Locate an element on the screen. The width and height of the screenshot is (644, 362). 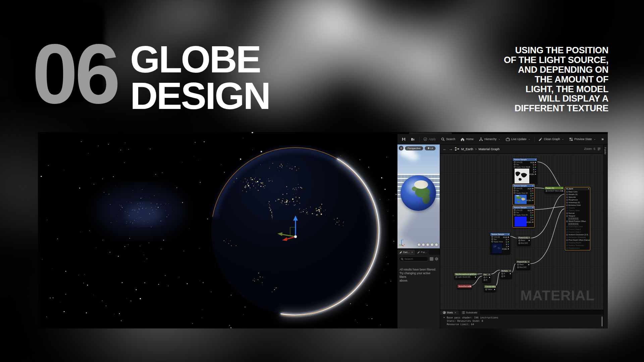
shape-plane-button is located at coordinates (428, 245).